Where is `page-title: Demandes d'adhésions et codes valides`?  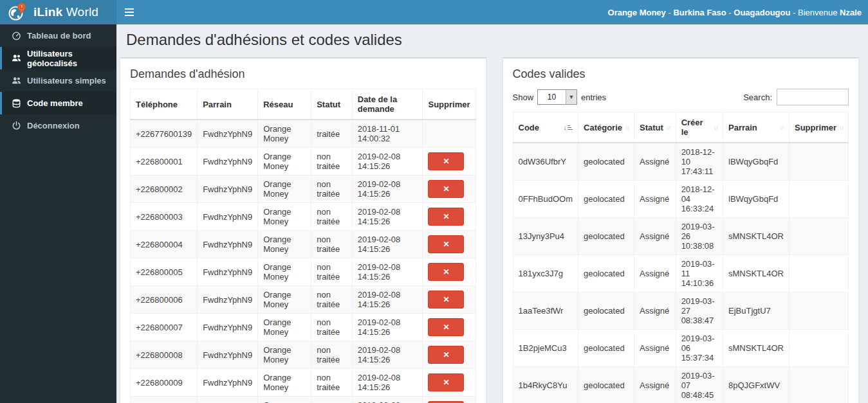
page-title: Demandes d'adhésions et codes valides is located at coordinates (493, 40).